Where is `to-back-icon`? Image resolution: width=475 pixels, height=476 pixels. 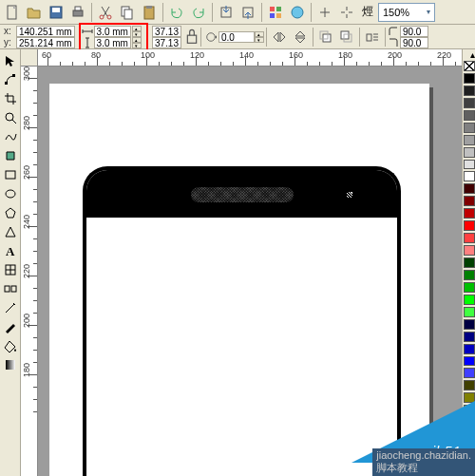 to-back-icon is located at coordinates (347, 37).